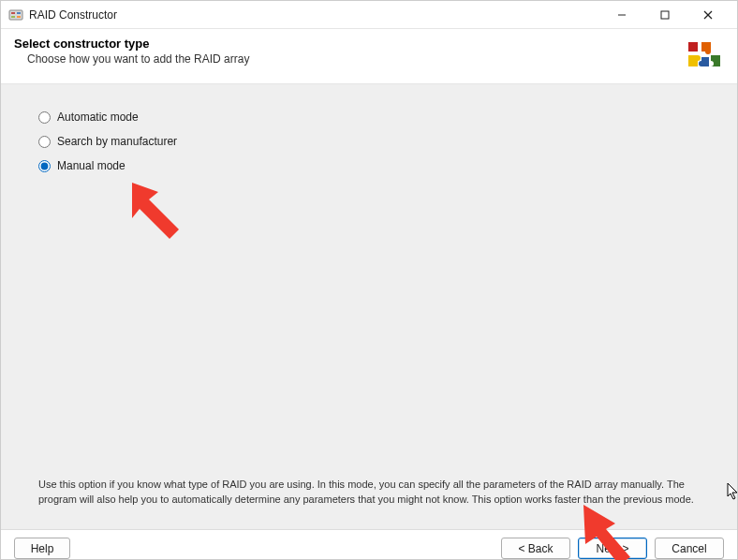  What do you see at coordinates (45, 167) in the screenshot?
I see `radio-manual-input` at bounding box center [45, 167].